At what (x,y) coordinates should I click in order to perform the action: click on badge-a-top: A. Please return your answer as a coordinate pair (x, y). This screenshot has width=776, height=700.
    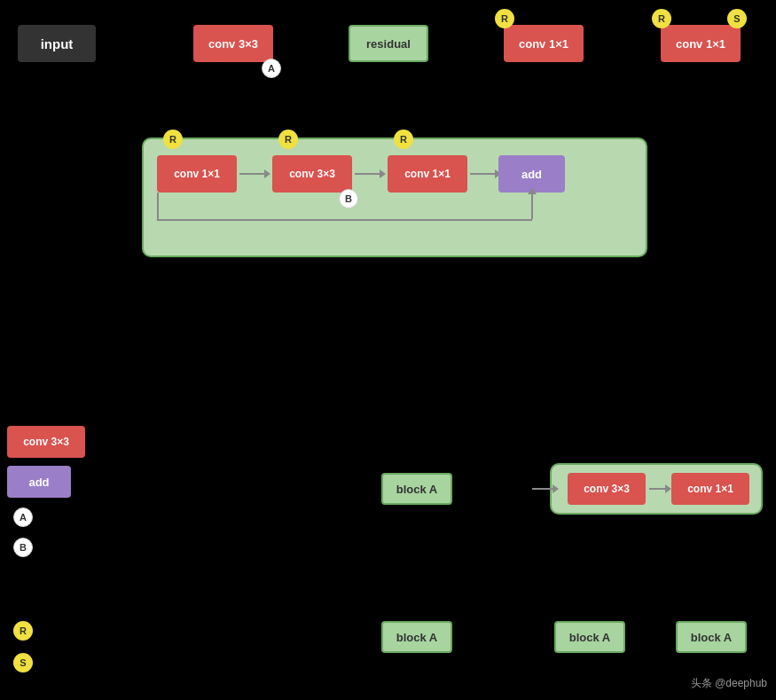
    Looking at the image, I should click on (271, 68).